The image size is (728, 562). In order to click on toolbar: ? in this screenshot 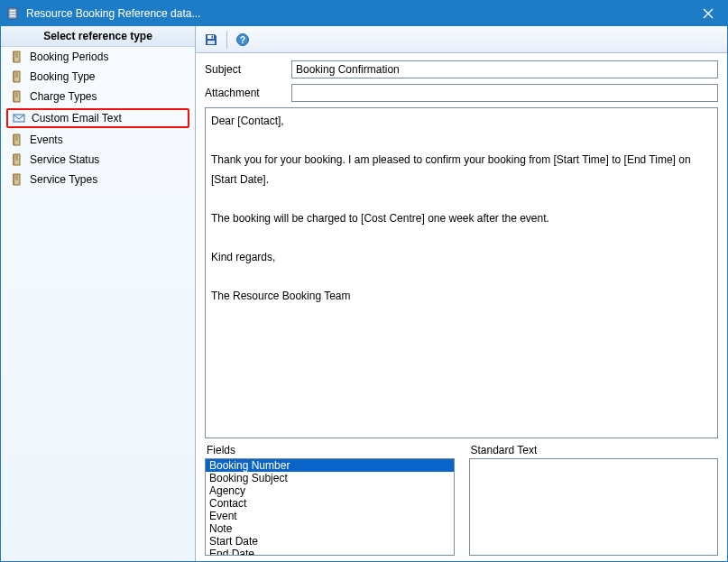, I will do `click(462, 40)`.